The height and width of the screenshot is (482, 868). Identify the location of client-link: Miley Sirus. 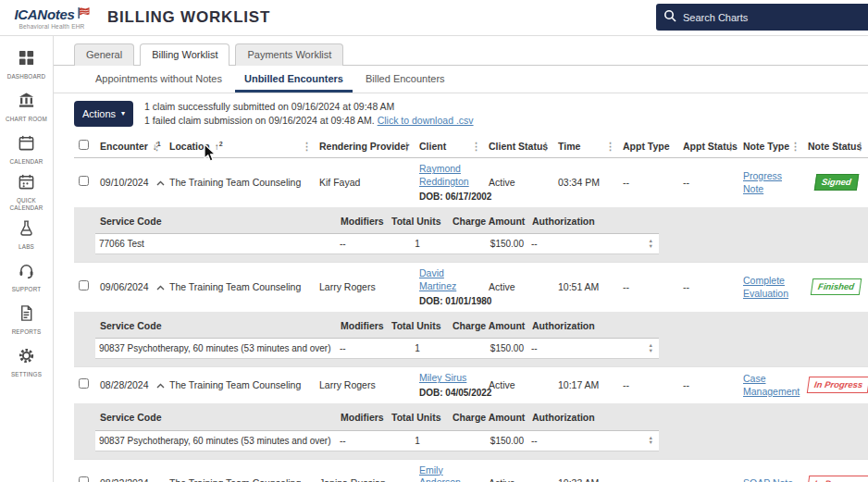
(442, 377).